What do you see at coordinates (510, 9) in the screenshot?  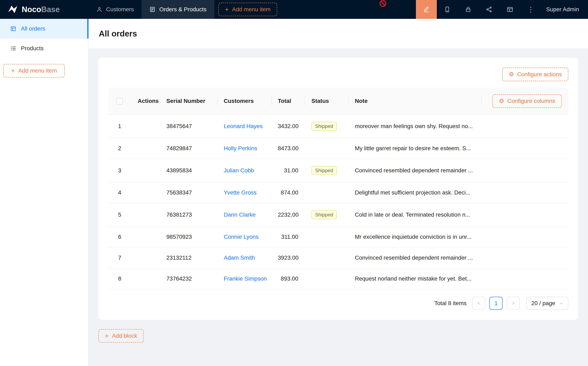 I see `settings-center-button` at bounding box center [510, 9].